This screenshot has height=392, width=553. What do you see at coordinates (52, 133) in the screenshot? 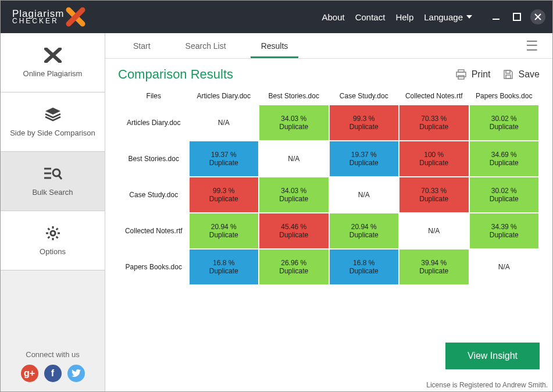
I see `sidebar-item-label: Side by Side Comparison` at bounding box center [52, 133].